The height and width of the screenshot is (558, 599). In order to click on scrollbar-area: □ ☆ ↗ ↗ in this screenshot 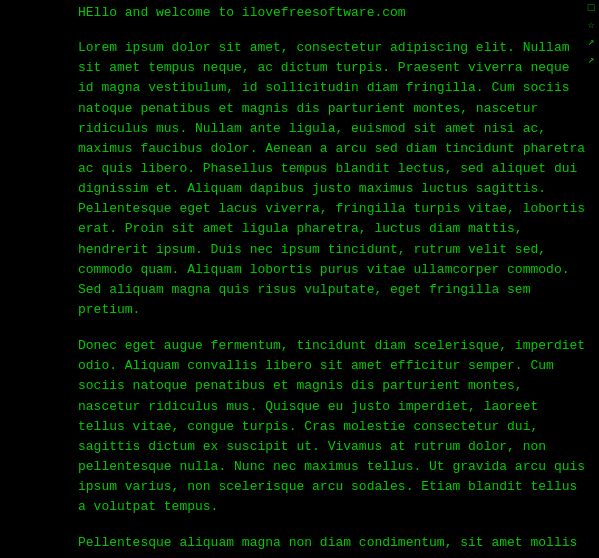, I will do `click(591, 279)`.